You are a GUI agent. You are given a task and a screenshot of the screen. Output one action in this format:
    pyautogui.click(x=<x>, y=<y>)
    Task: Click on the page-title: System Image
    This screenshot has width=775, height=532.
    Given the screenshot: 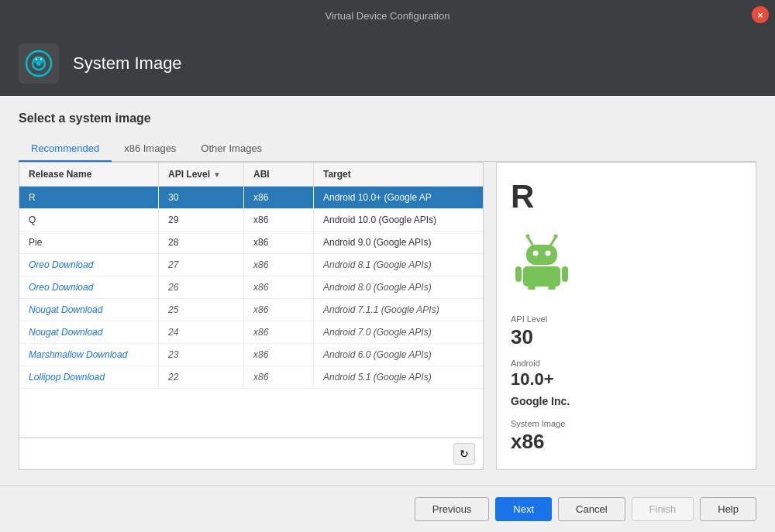 What is the action you would take?
    pyautogui.click(x=127, y=63)
    